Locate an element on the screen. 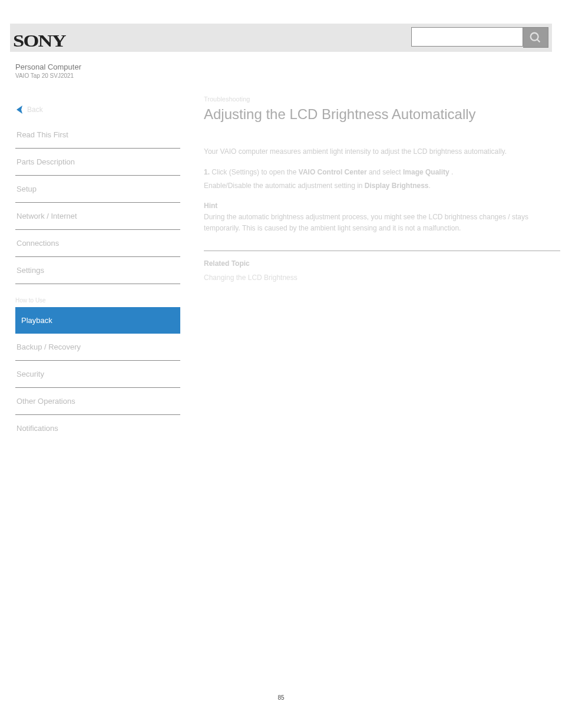 The image size is (562, 728). step-text-1: Click is located at coordinates (220, 172).